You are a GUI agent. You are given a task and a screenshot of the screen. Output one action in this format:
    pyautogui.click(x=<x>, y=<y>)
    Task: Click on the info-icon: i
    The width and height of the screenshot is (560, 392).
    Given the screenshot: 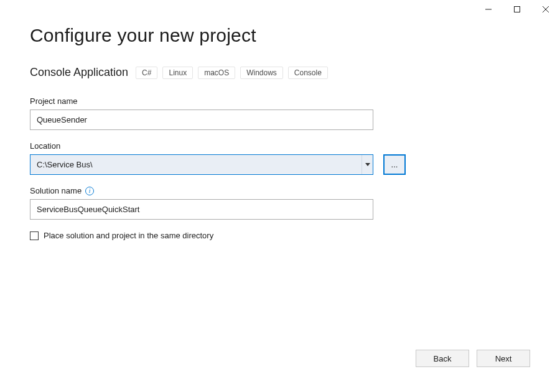 What is the action you would take?
    pyautogui.click(x=90, y=191)
    